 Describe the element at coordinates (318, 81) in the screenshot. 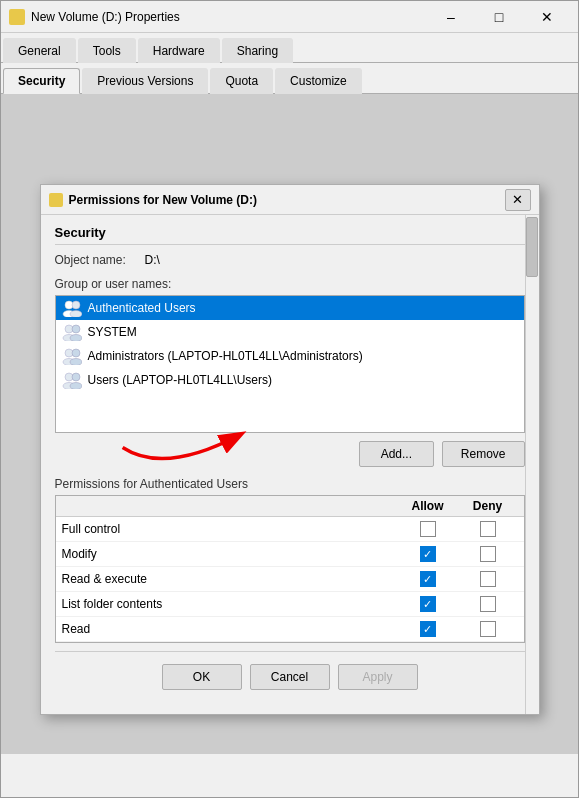

I see `tab-customize: Customize` at that location.